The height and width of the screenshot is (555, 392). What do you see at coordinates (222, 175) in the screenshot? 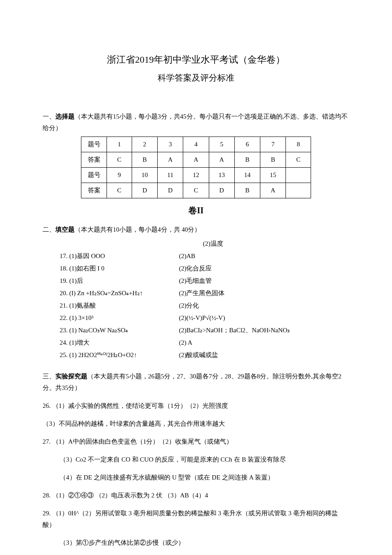
I see `cell: 13` at bounding box center [222, 175].